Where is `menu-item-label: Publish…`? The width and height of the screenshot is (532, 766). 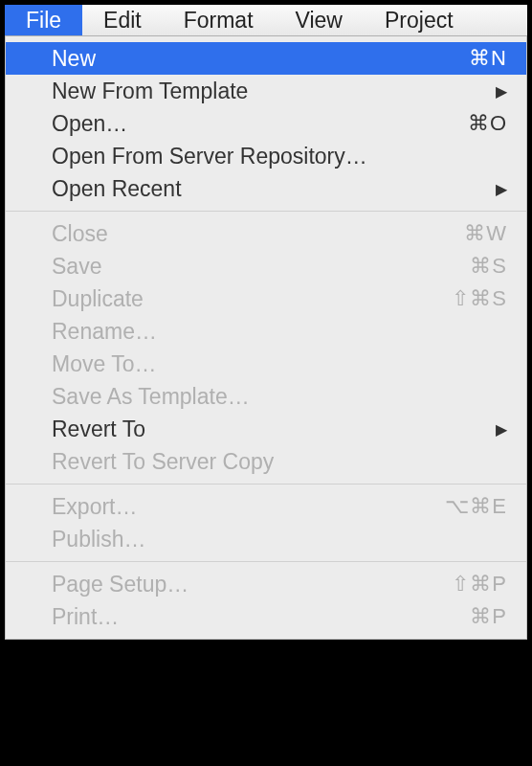
menu-item-label: Publish… is located at coordinates (279, 540).